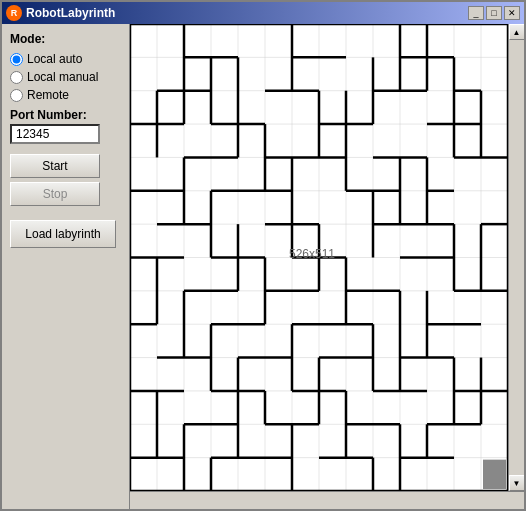  I want to click on load-labyrinth-button: Load labyrinth, so click(63, 234).